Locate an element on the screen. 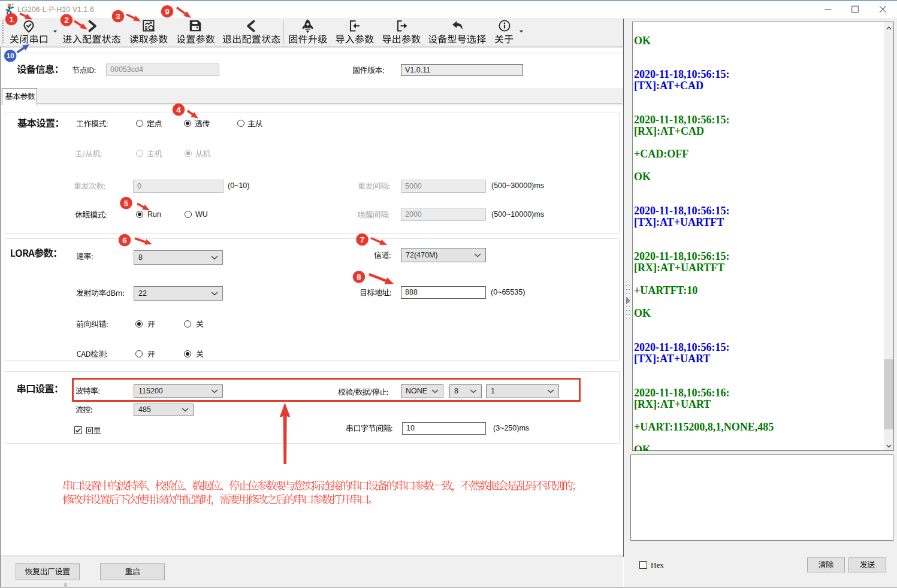 This screenshot has height=588, width=897. svg-text: 4 is located at coordinates (179, 110).